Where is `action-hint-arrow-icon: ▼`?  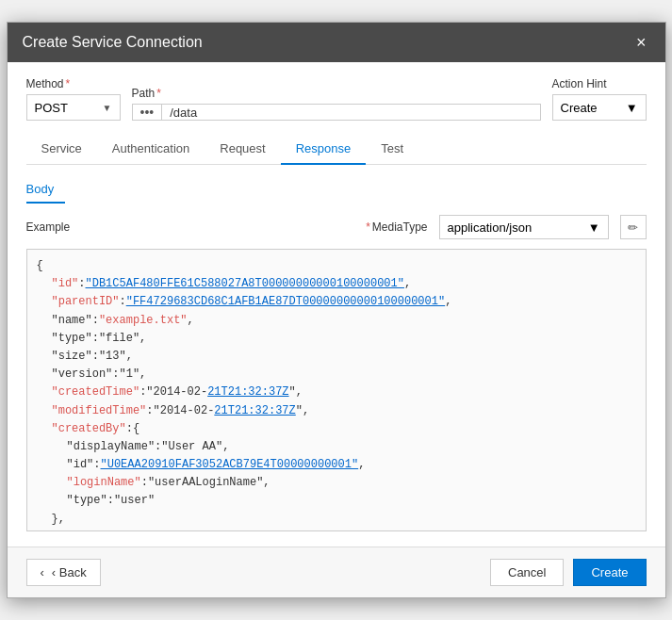 action-hint-arrow-icon: ▼ is located at coordinates (631, 107).